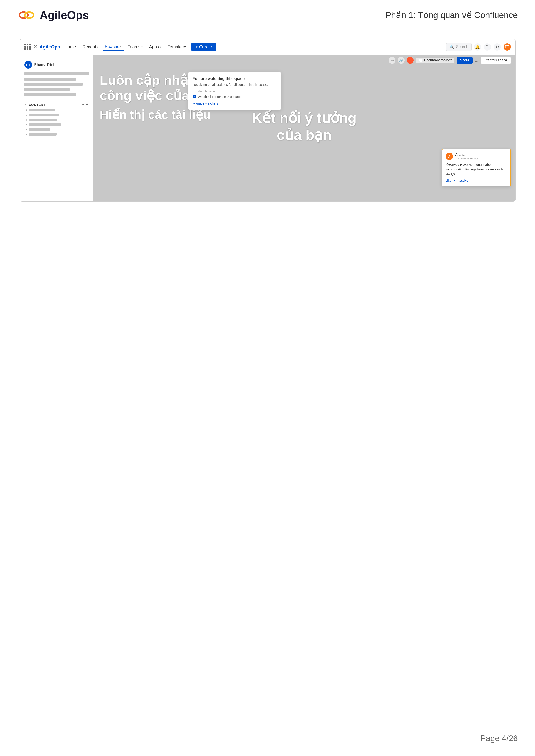 The height and width of the screenshot is (756, 535). I want to click on help-icon: ?, so click(487, 47).